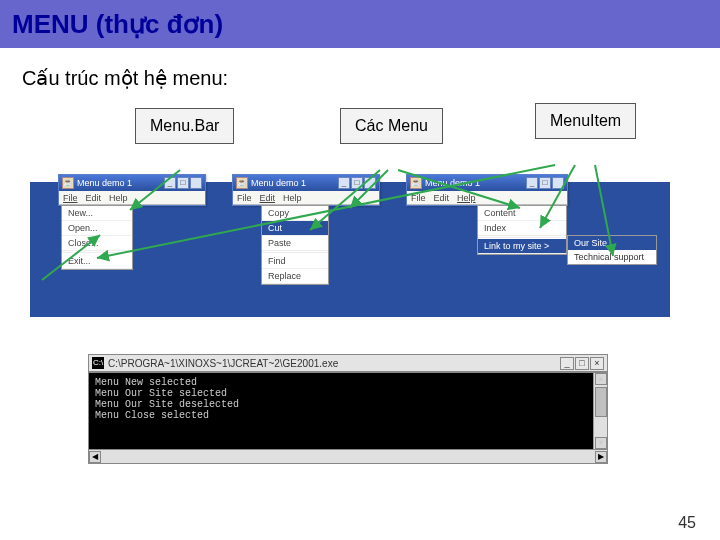 The width and height of the screenshot is (720, 540). What do you see at coordinates (152, 416) in the screenshot?
I see `console-line: Menu Close selected` at bounding box center [152, 416].